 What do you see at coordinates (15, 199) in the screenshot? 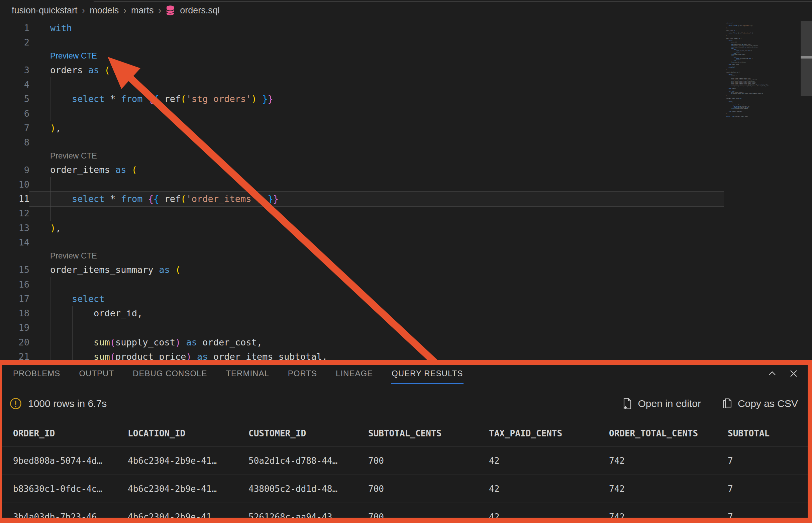
I see `line-number: 11` at bounding box center [15, 199].